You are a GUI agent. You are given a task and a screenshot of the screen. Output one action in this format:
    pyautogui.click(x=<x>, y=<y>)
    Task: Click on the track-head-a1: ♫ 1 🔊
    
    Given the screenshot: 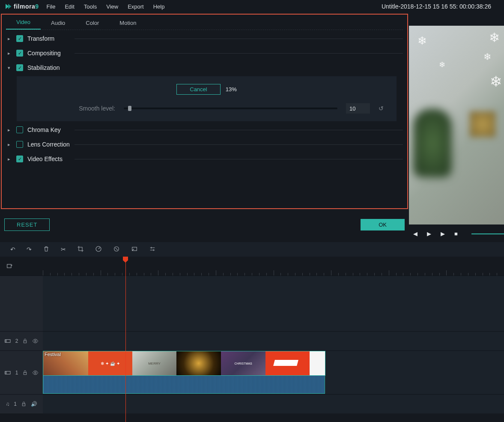 What is the action you would take?
    pyautogui.click(x=21, y=404)
    